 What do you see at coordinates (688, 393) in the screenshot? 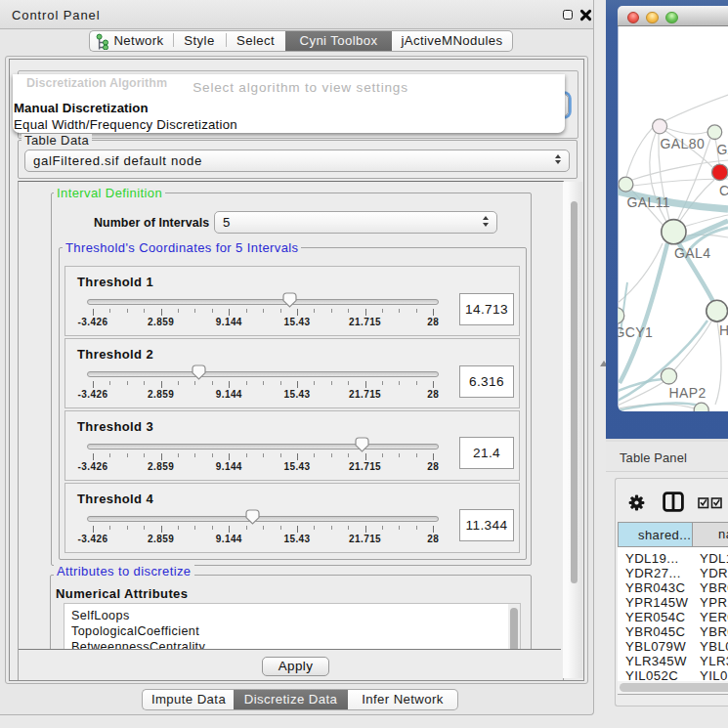
I see `svg-text: HAP2` at bounding box center [688, 393].